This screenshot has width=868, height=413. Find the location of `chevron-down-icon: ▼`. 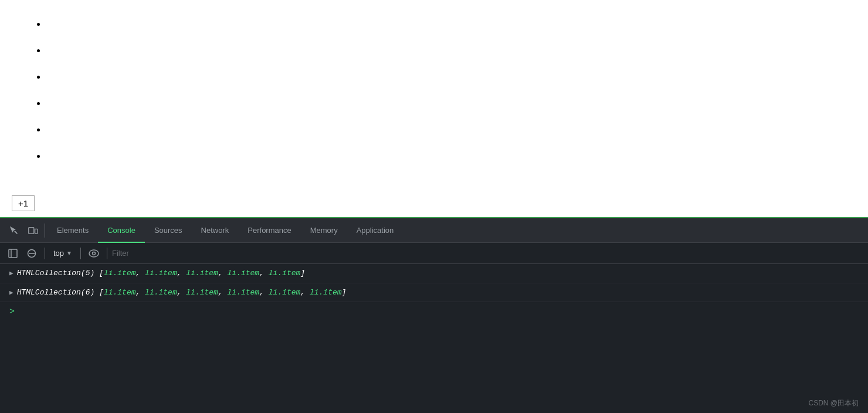

chevron-down-icon: ▼ is located at coordinates (69, 253).